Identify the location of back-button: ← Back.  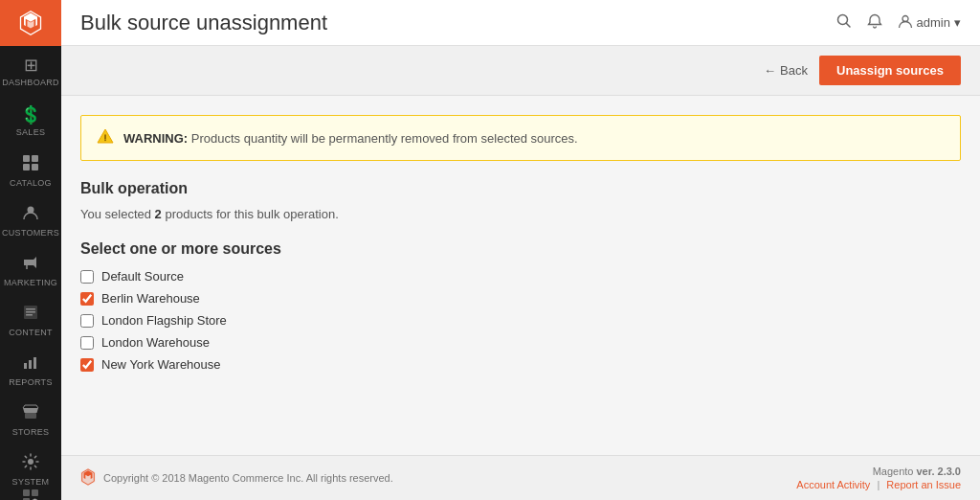
(786, 71).